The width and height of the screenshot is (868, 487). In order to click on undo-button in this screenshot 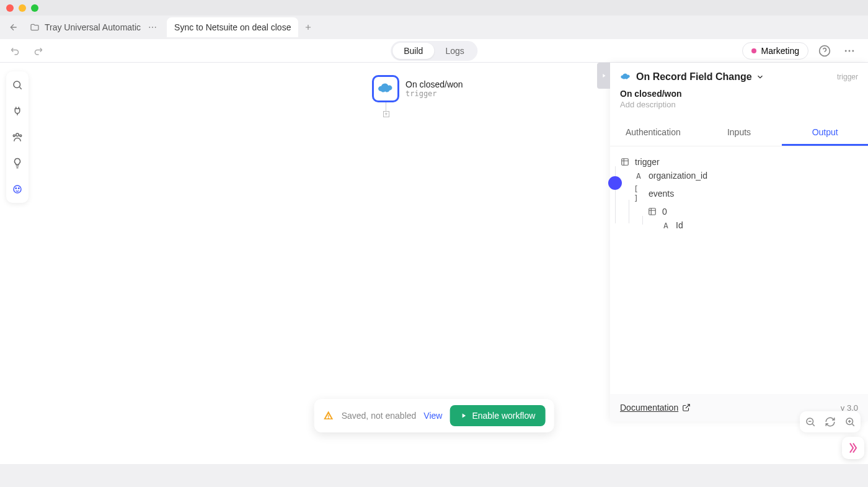, I will do `click(16, 51)`.